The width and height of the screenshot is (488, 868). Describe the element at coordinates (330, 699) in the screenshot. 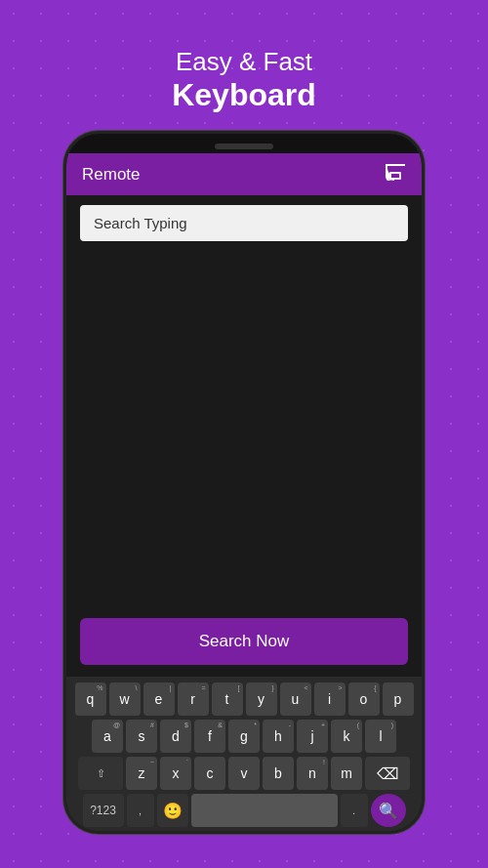

I see `key-i: >i` at that location.